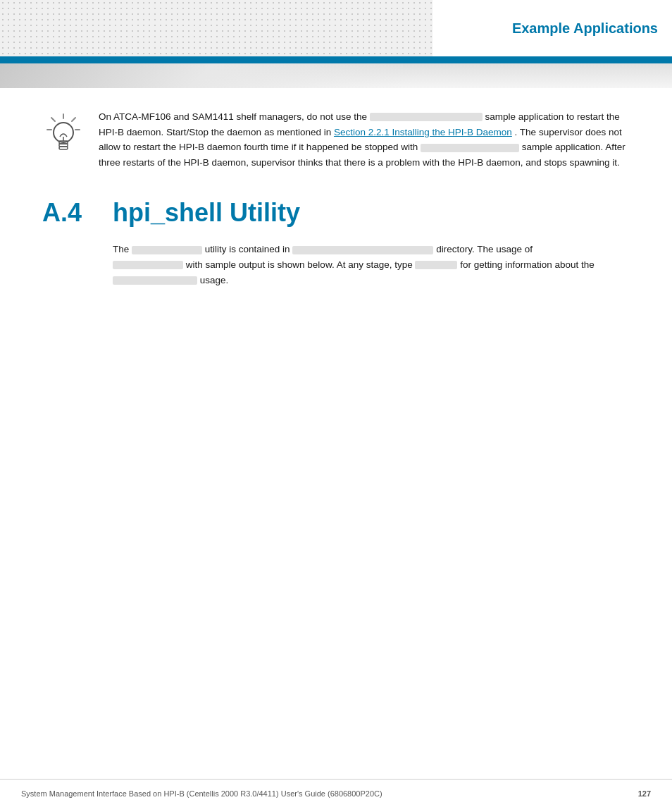 The height and width of the screenshot is (807, 672). Describe the element at coordinates (234, 117) in the screenshot. I see `warning-text-before: On ATCA-MF106 and SAM1411 shelf managers…` at that location.